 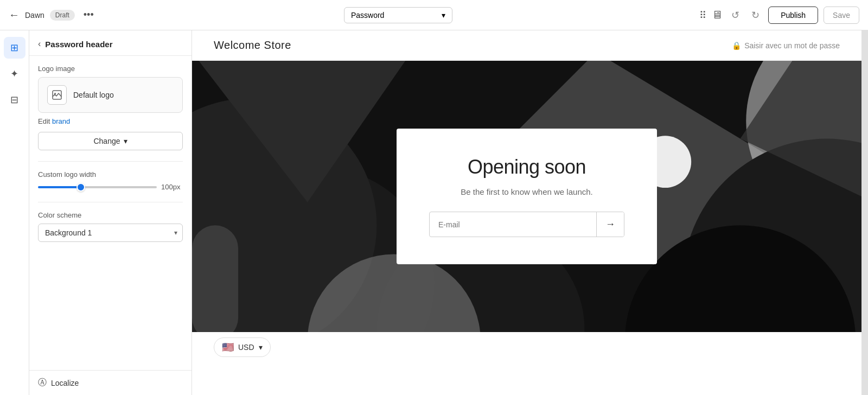 What do you see at coordinates (93, 95) in the screenshot?
I see `logo-name-label: Default logo` at bounding box center [93, 95].